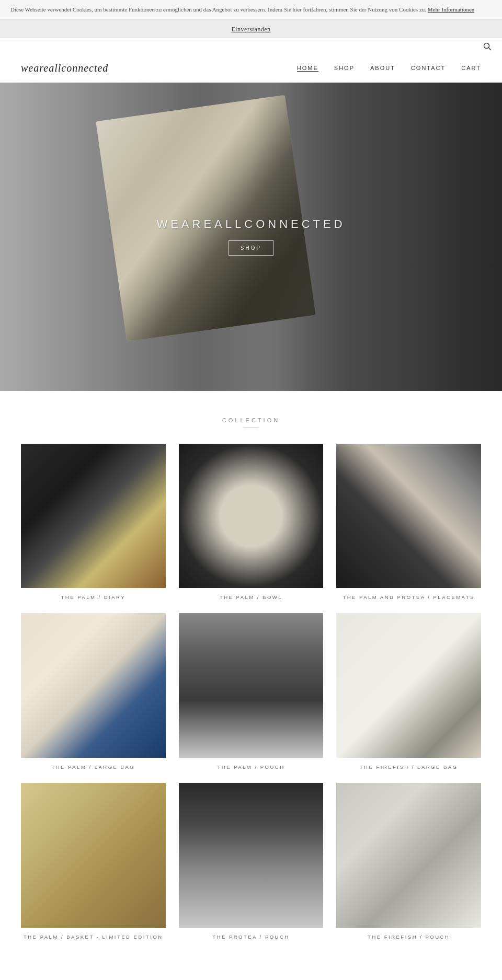 The width and height of the screenshot is (502, 980). Describe the element at coordinates (383, 68) in the screenshot. I see `nav-about: ABOUT` at that location.